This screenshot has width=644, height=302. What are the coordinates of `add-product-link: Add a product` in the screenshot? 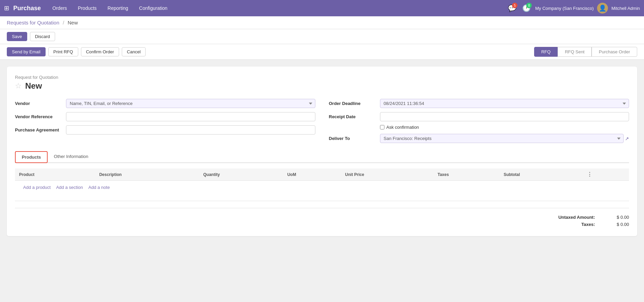 It's located at (37, 188).